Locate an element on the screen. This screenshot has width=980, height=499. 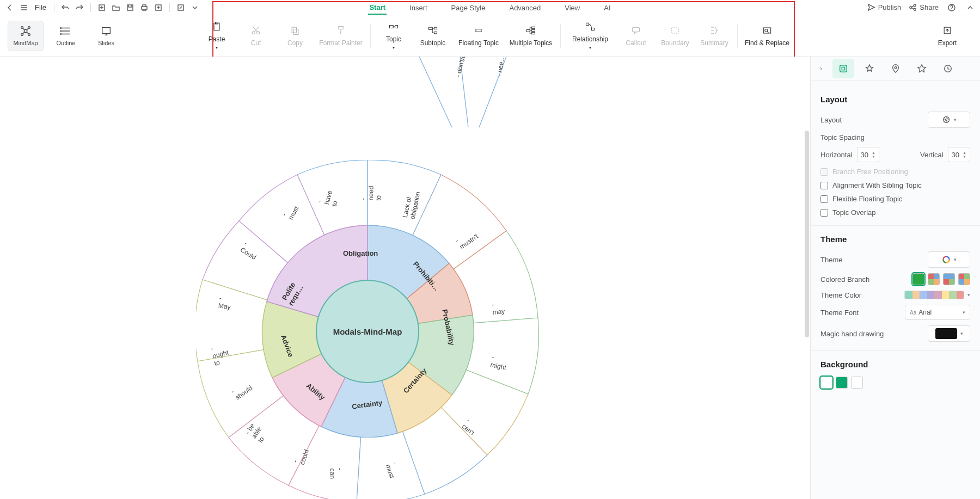
menu-advanced: Advanced is located at coordinates (525, 8).